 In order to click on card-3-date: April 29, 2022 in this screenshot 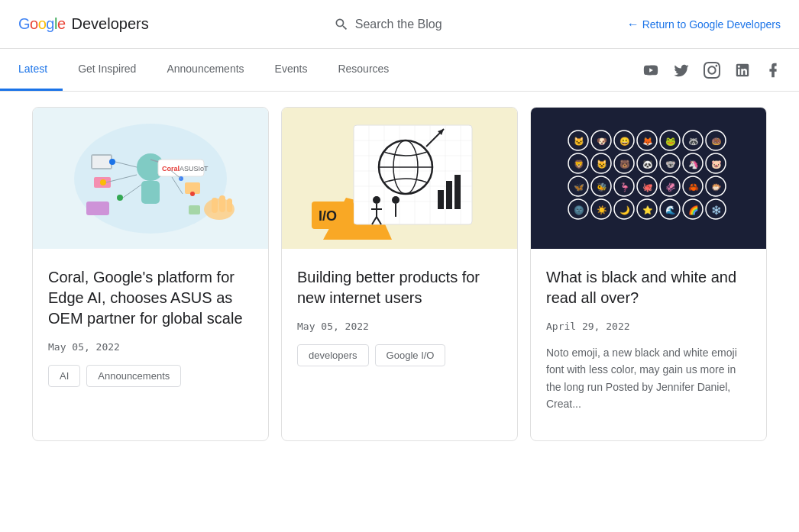, I will do `click(649, 327)`.